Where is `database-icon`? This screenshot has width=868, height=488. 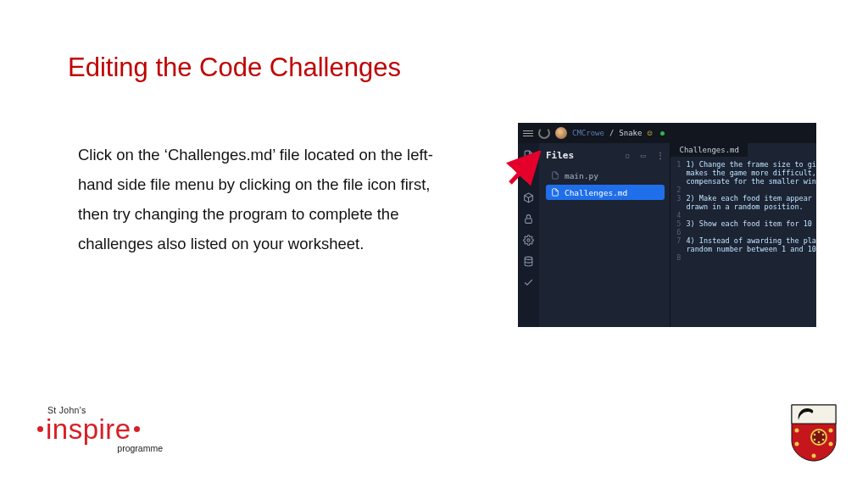 database-icon is located at coordinates (529, 261).